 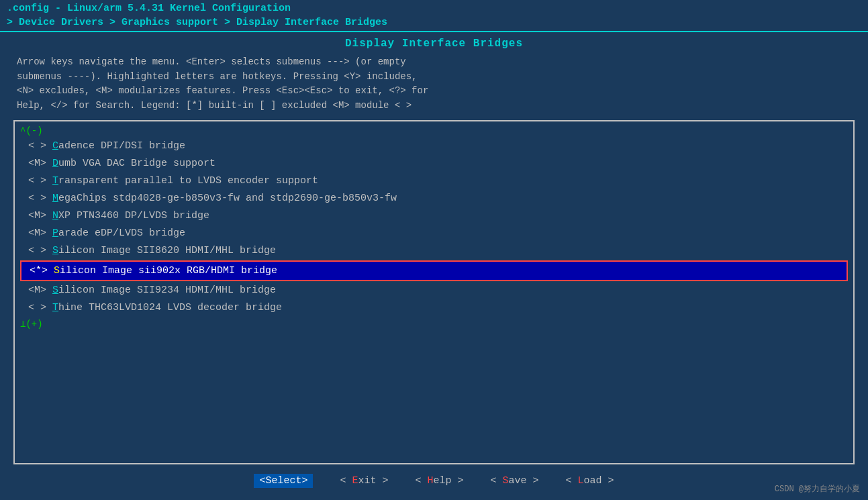 What do you see at coordinates (590, 481) in the screenshot?
I see `load-button: < Load >` at bounding box center [590, 481].